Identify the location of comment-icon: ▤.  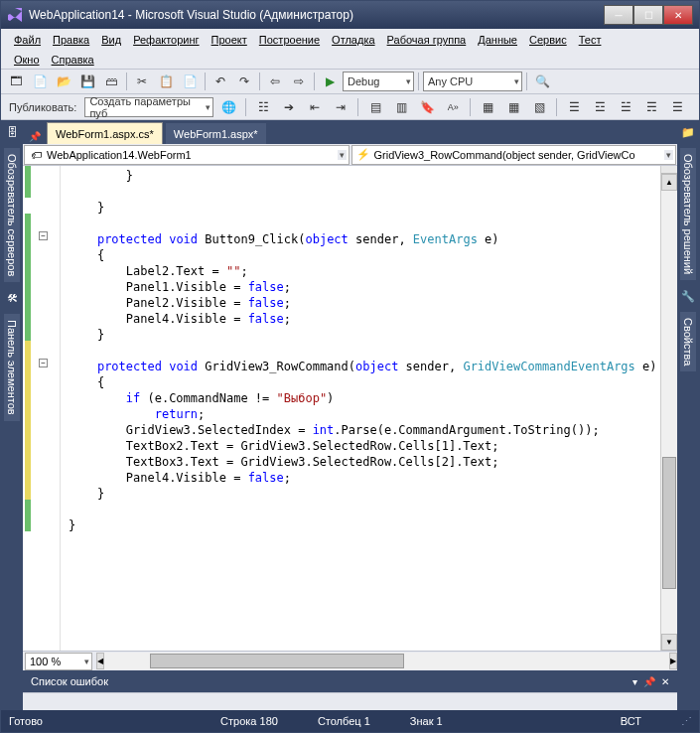
(375, 107).